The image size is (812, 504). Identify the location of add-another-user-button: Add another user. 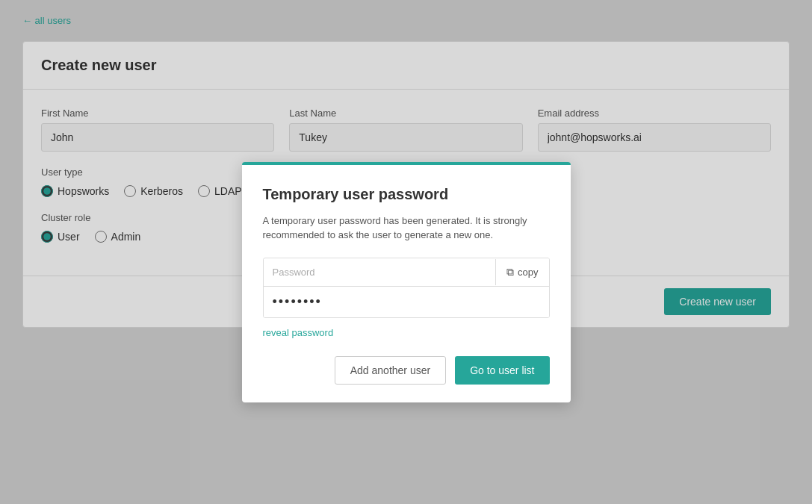
(390, 370).